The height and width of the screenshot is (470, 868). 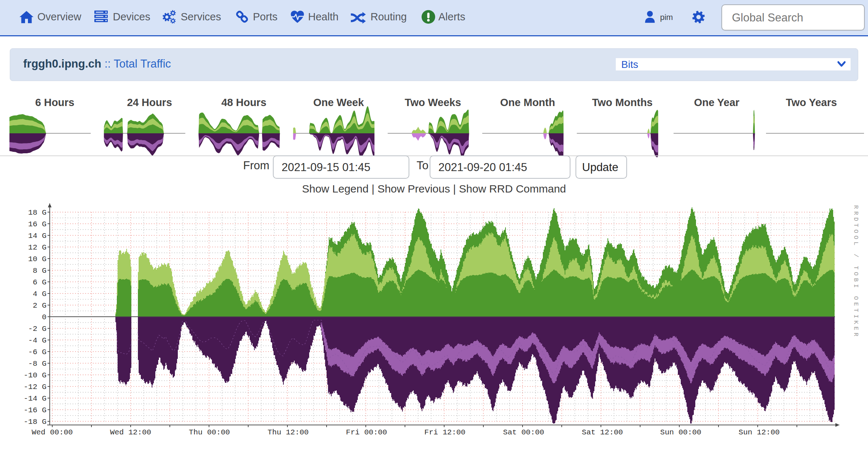 I want to click on svg-text: RRDTOOL / TOBI OETIKER, so click(x=856, y=272).